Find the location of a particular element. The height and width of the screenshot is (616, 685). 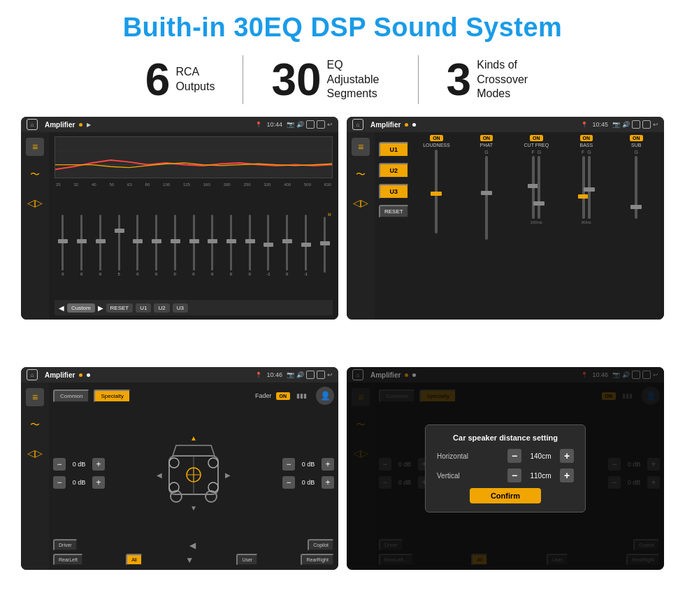

driver-btn: Driver is located at coordinates (66, 545).